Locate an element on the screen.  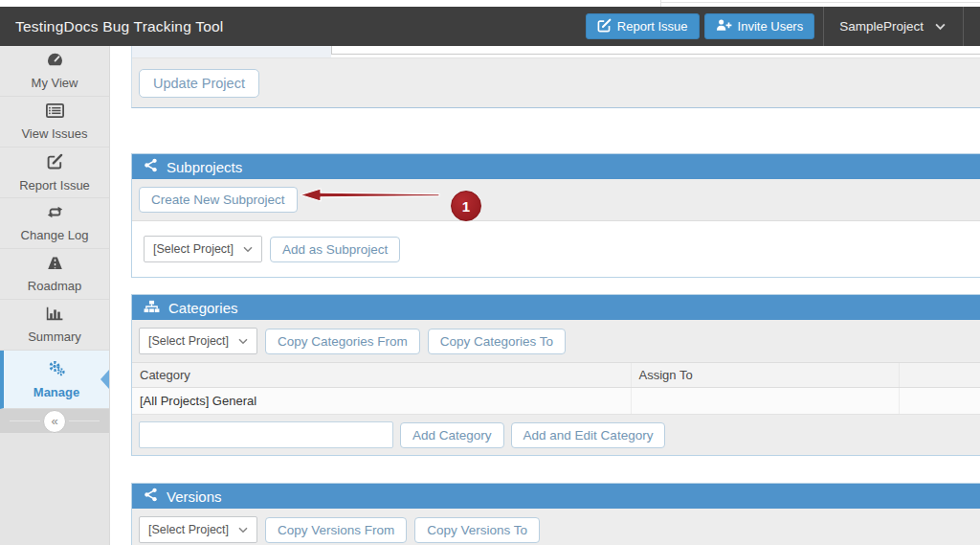
subproject-project-select: [Select Project] is located at coordinates (203, 249).